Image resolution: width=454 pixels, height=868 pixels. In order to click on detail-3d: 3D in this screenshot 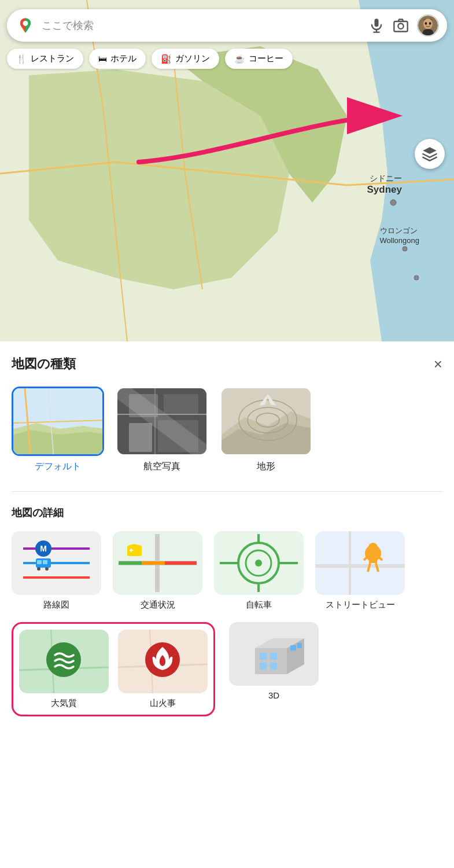, I will do `click(274, 669)`.